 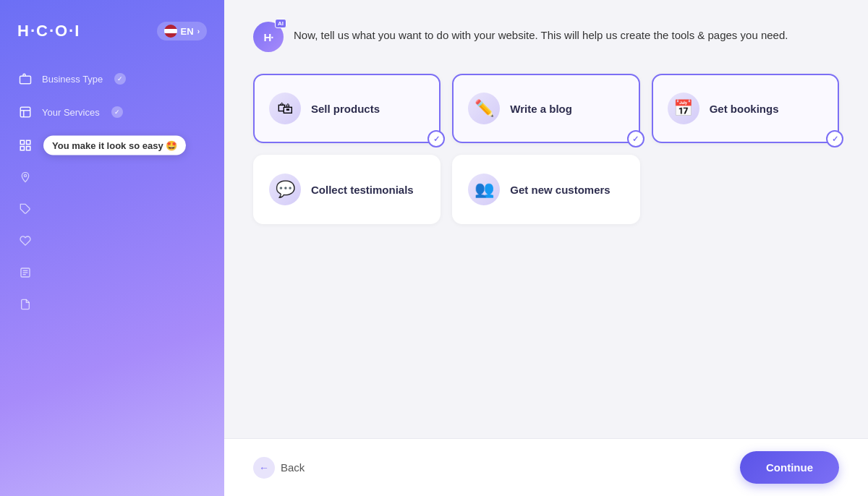 I want to click on ai-message: Now, tell us what you want to do with yo…, so click(x=541, y=33).